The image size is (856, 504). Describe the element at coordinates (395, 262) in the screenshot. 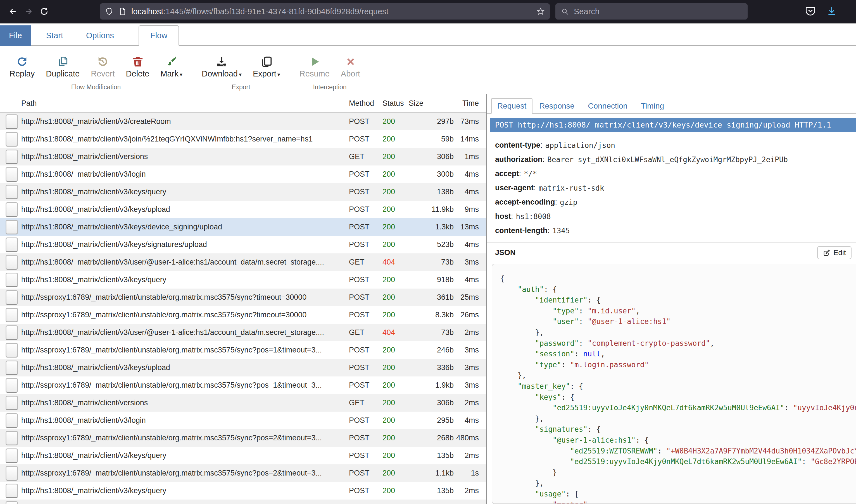

I see `flow-status: 404` at that location.